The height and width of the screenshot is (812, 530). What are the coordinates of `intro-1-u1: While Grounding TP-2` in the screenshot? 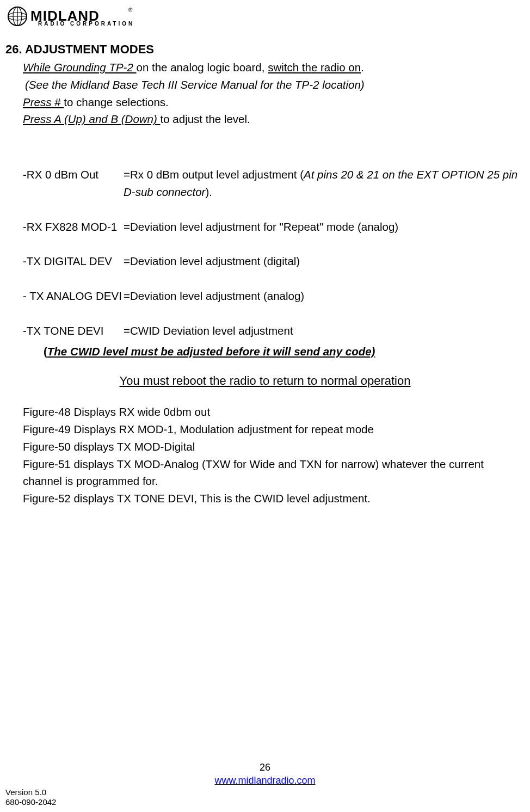 It's located at (79, 67).